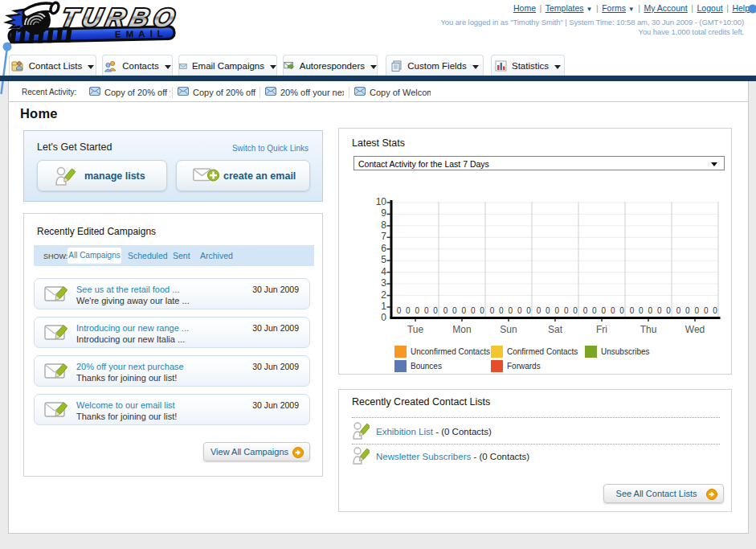 Image resolution: width=756 pixels, height=549 pixels. I want to click on svg-text: 3, so click(384, 283).